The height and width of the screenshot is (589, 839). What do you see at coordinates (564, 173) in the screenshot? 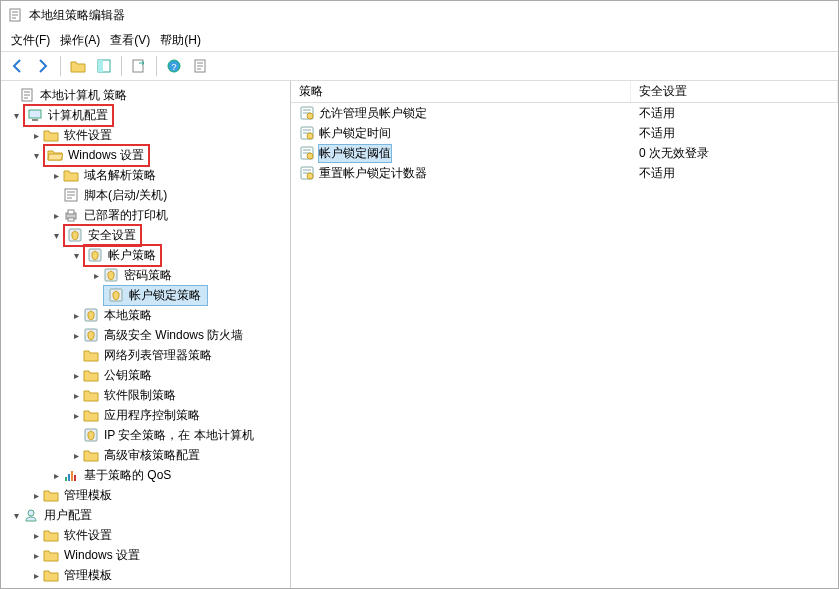
I see `list-row: 重置帐户锁定计数器 不适用` at bounding box center [564, 173].